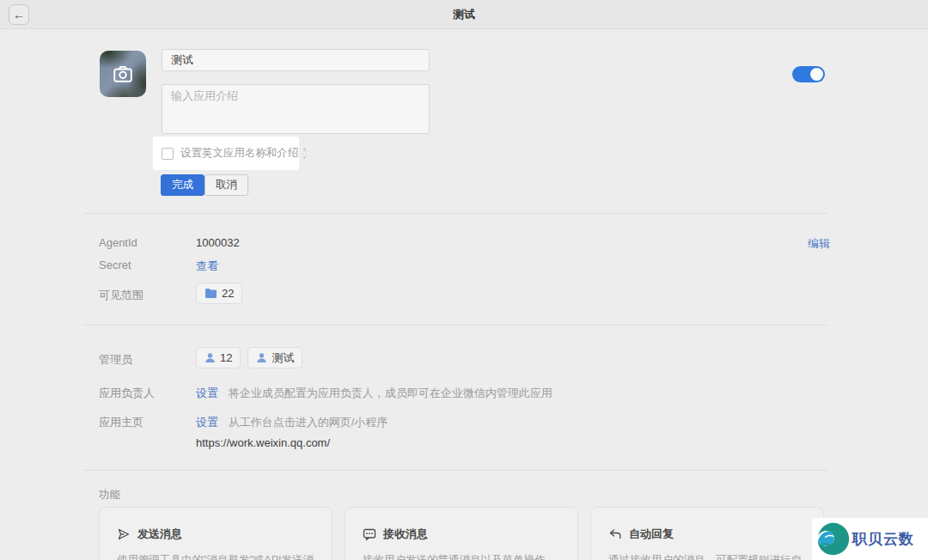  What do you see at coordinates (283, 358) in the screenshot?
I see `admin-chip-label: 测试` at bounding box center [283, 358].